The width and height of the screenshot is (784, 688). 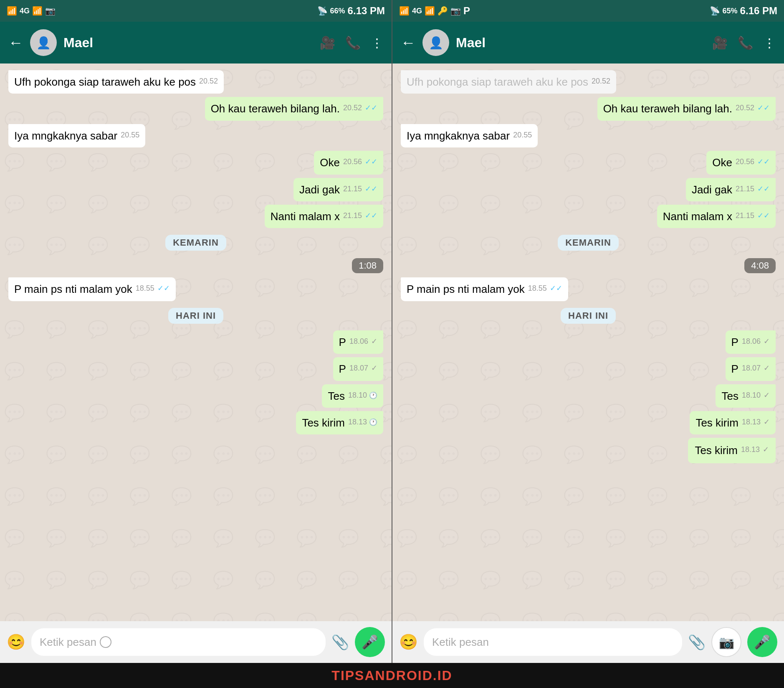 I want to click on left-menu-icon: ⋮, so click(x=377, y=43).